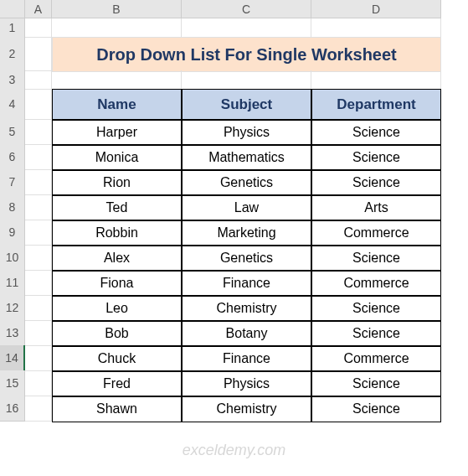  Describe the element at coordinates (13, 283) in the screenshot. I see `row-header-11: 11` at that location.